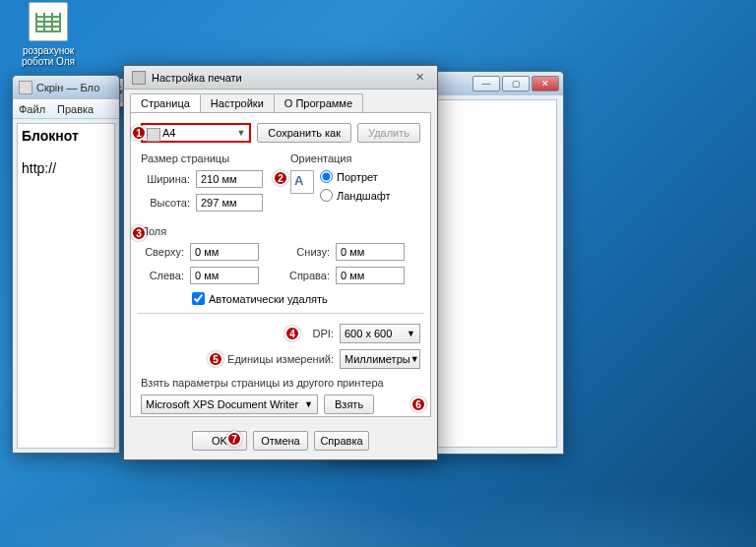 The image size is (756, 547). Describe the element at coordinates (281, 178) in the screenshot. I see `callout-2: 2` at that location.